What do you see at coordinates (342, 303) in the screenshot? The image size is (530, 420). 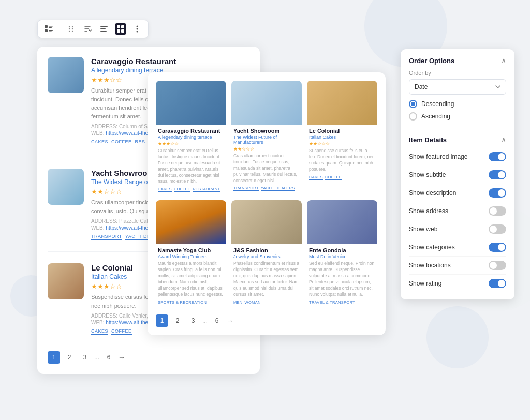 I see `grid-item-tags: TRAVEL & TRANSPORT` at bounding box center [342, 303].